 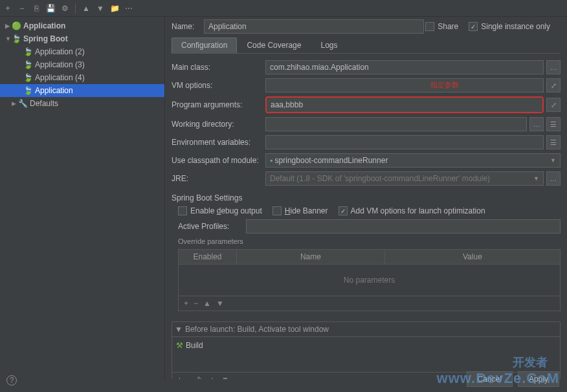 What do you see at coordinates (405, 85) in the screenshot?
I see `vm-options-input` at bounding box center [405, 85].